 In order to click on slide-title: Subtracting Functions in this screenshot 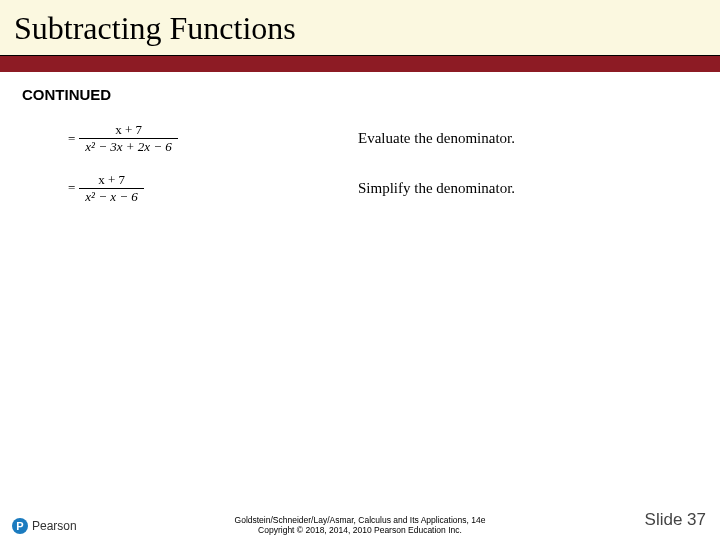, I will do `click(360, 28)`.